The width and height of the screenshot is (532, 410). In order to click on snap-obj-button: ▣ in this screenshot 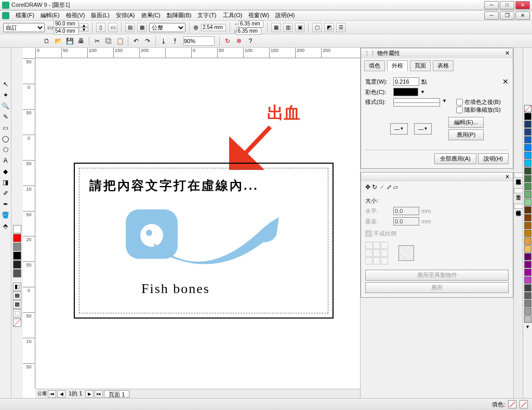, I will do `click(300, 28)`.